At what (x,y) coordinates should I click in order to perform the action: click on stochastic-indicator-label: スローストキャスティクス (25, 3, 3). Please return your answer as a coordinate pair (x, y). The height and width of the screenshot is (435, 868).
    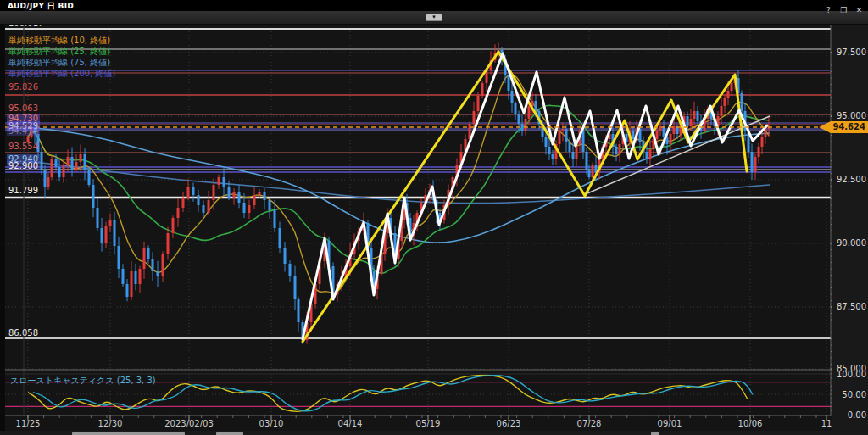
    Looking at the image, I should click on (83, 381).